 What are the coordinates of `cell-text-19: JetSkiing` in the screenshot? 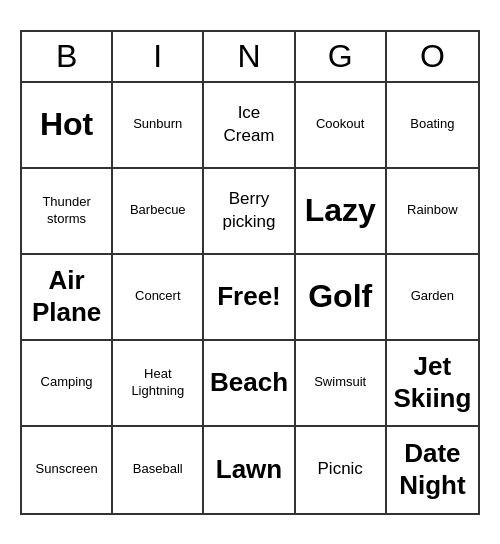 It's located at (432, 382).